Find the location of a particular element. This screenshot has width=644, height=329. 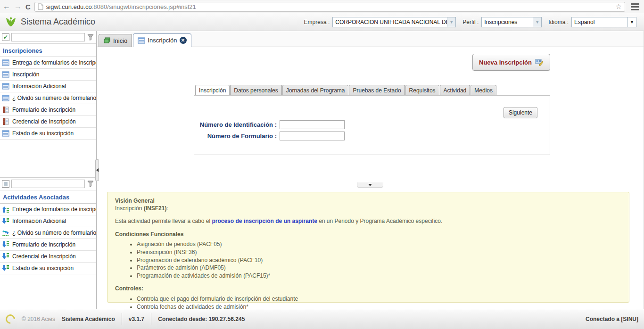

refresh-icon: C is located at coordinates (28, 7).